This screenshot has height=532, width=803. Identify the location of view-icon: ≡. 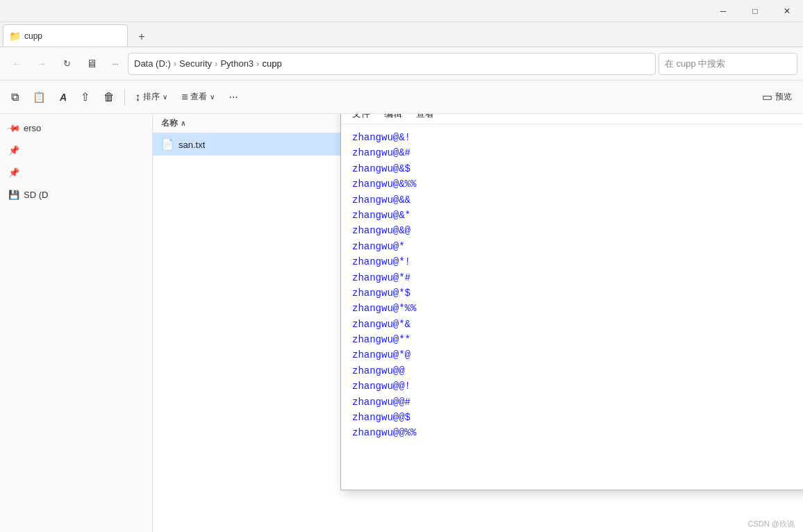
(185, 97).